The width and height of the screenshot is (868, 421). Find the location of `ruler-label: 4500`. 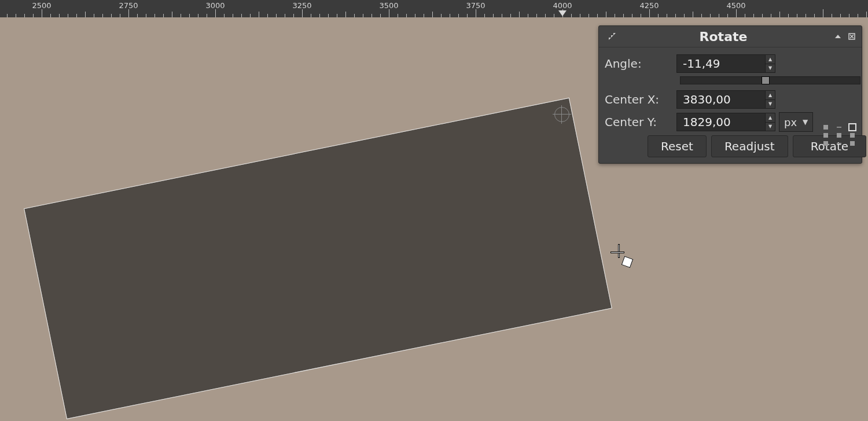

ruler-label: 4500 is located at coordinates (736, 6).